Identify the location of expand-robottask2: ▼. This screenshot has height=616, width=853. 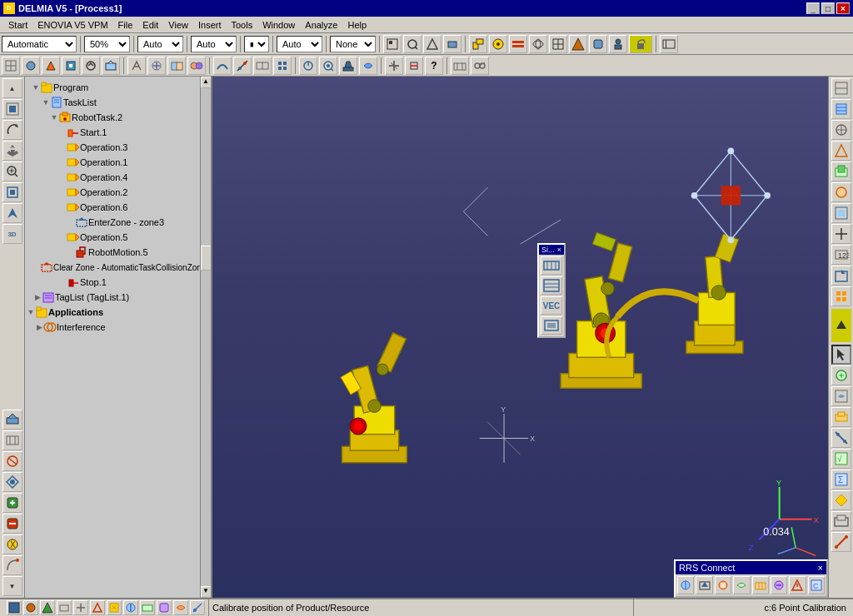
(54, 117).